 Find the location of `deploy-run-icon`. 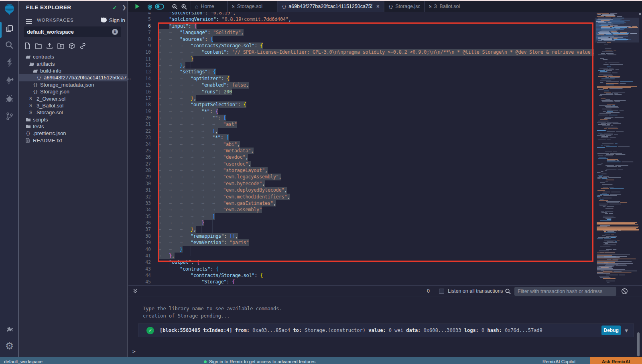

deploy-run-icon is located at coordinates (10, 81).